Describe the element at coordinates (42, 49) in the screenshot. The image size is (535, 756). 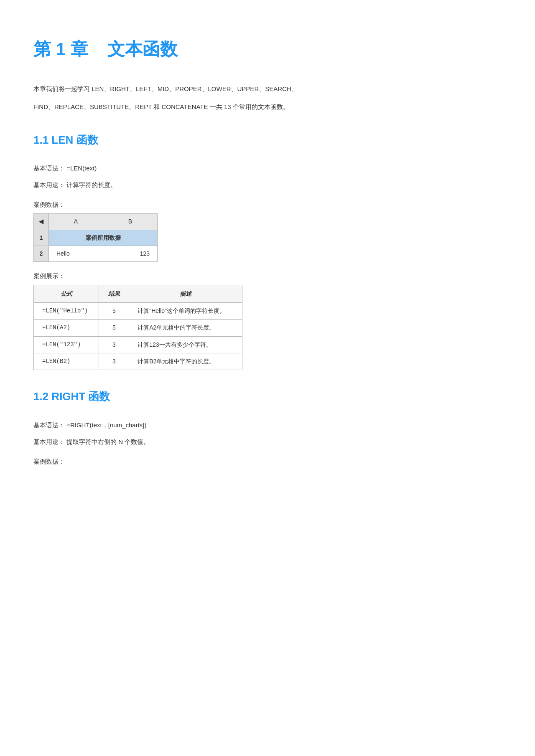
I see `chapter-title-prefix: 第` at that location.